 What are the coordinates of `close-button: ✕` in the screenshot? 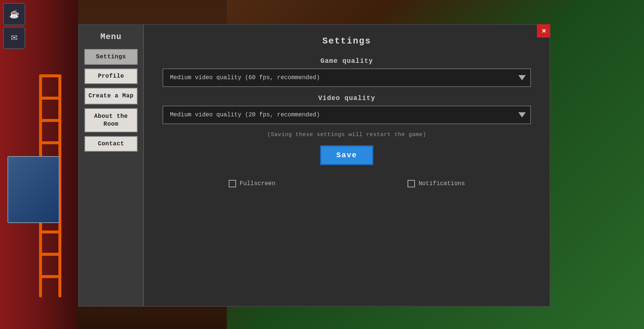 It's located at (544, 31).